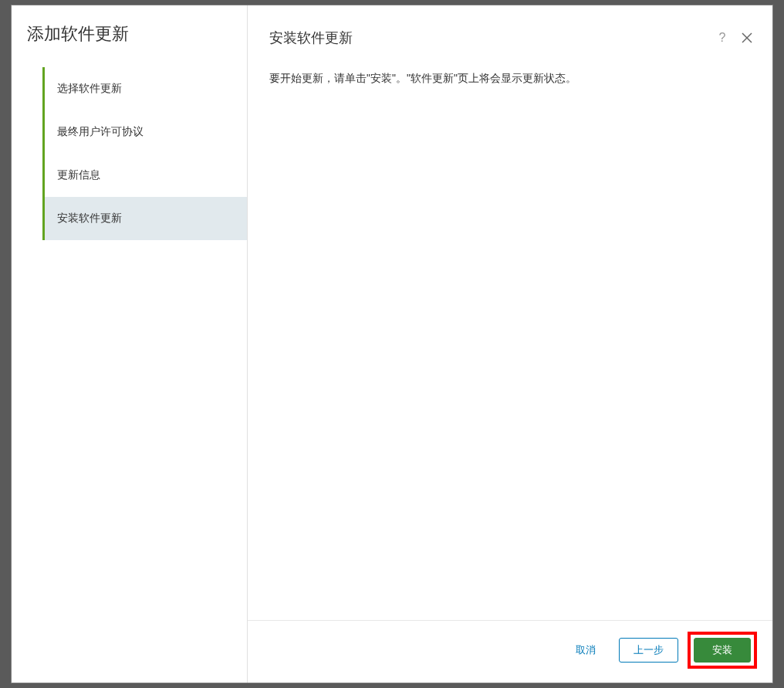 This screenshot has width=784, height=688. What do you see at coordinates (510, 79) in the screenshot?
I see `description-text: 要开始更新，请单击"安装"。"软件更新"页上将会显示更新状态。` at bounding box center [510, 79].